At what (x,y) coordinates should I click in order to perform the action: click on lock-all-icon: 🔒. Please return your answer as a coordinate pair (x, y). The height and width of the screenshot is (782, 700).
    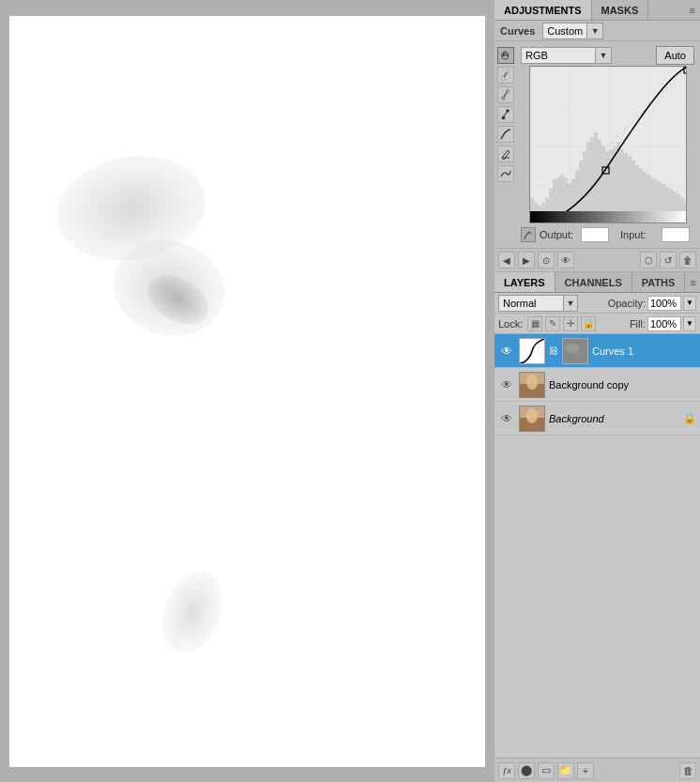
    Looking at the image, I should click on (588, 324).